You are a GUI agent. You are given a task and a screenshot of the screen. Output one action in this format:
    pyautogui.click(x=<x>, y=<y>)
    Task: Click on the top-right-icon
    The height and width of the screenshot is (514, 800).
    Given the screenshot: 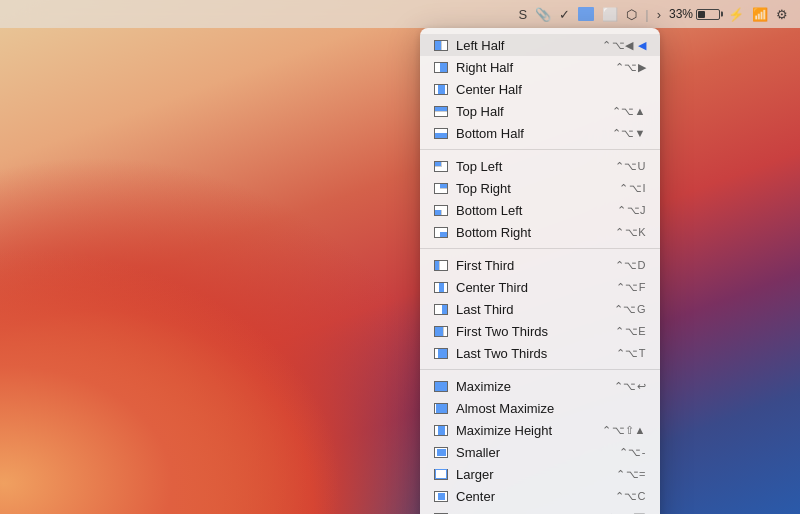 What is the action you would take?
    pyautogui.click(x=438, y=188)
    